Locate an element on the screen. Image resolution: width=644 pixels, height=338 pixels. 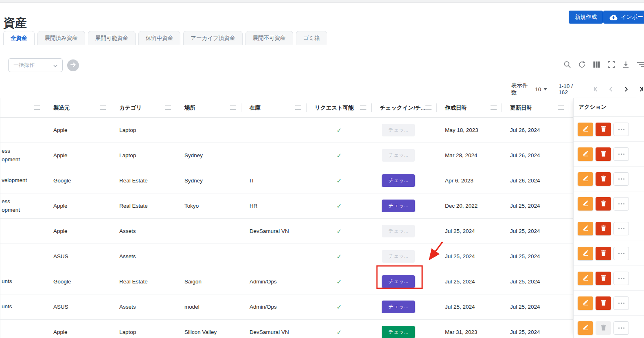
created-date-cell: Jul 25, 2024 is located at coordinates (469, 257).